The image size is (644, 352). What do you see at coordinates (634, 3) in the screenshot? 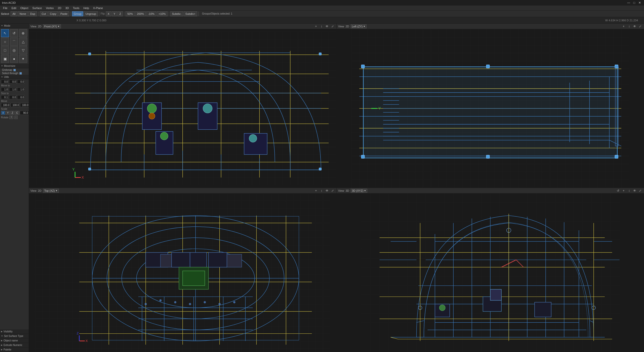
I see `maximize-btn: □` at bounding box center [634, 3].